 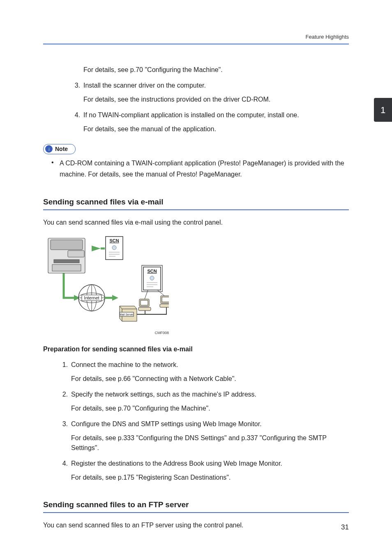 What do you see at coordinates (210, 365) in the screenshot?
I see `step-text: Connect the machine to the network.` at bounding box center [210, 365].